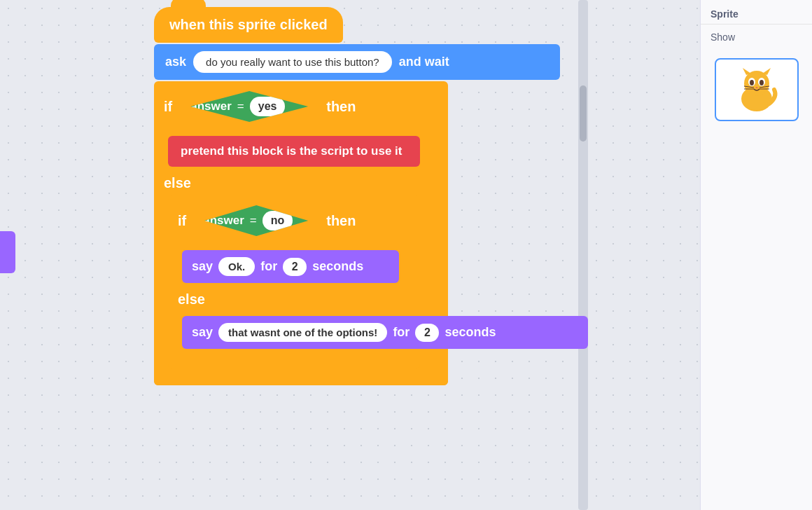 This screenshot has height=510, width=812. Describe the element at coordinates (294, 151) in the screenshot. I see `pink-block: pretend this block is the script to use …` at that location.